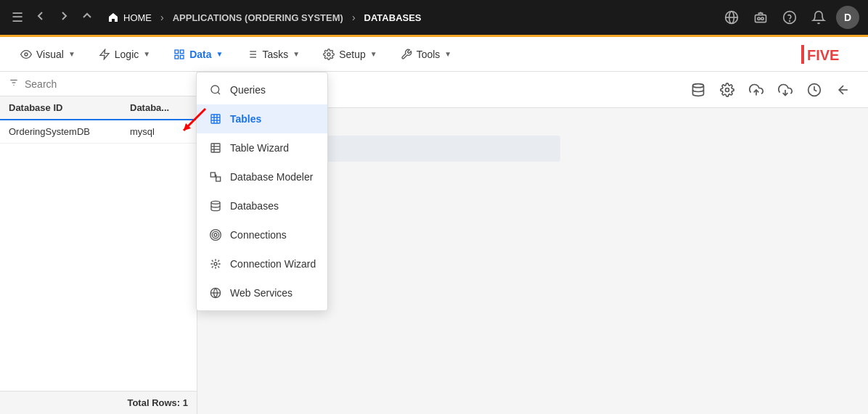 Image resolution: width=868 pixels, height=414 pixels. What do you see at coordinates (354, 17) in the screenshot?
I see `breadcrumb-sep2: ›` at bounding box center [354, 17].